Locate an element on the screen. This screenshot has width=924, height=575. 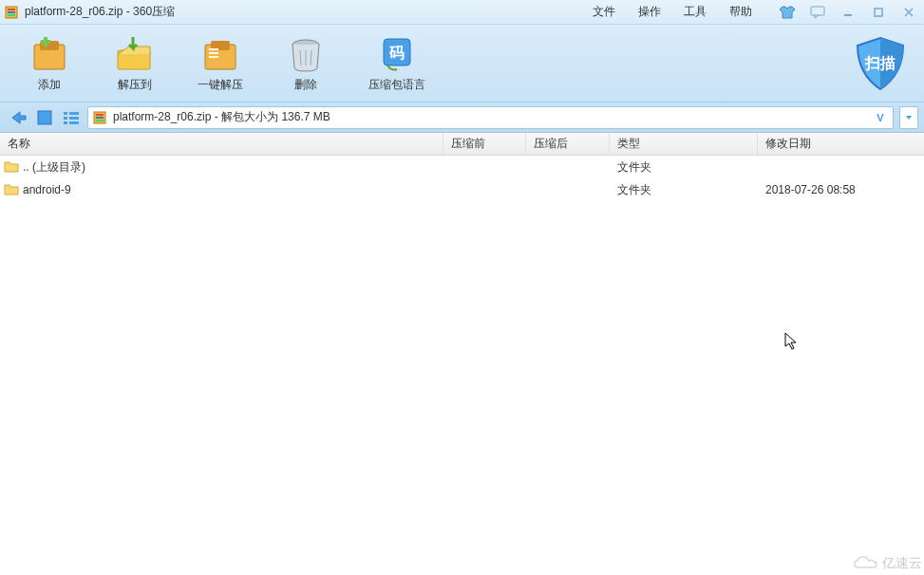
address-input: platform-28_r06.zip - 解包大小为 136.7 MB V is located at coordinates (490, 118).